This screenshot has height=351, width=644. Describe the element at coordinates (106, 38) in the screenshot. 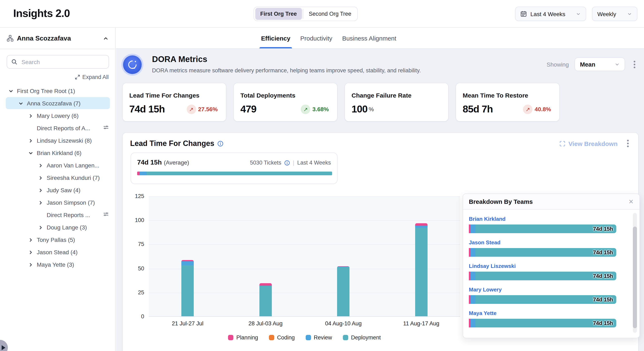

I see `chevron-up-icon` at that location.